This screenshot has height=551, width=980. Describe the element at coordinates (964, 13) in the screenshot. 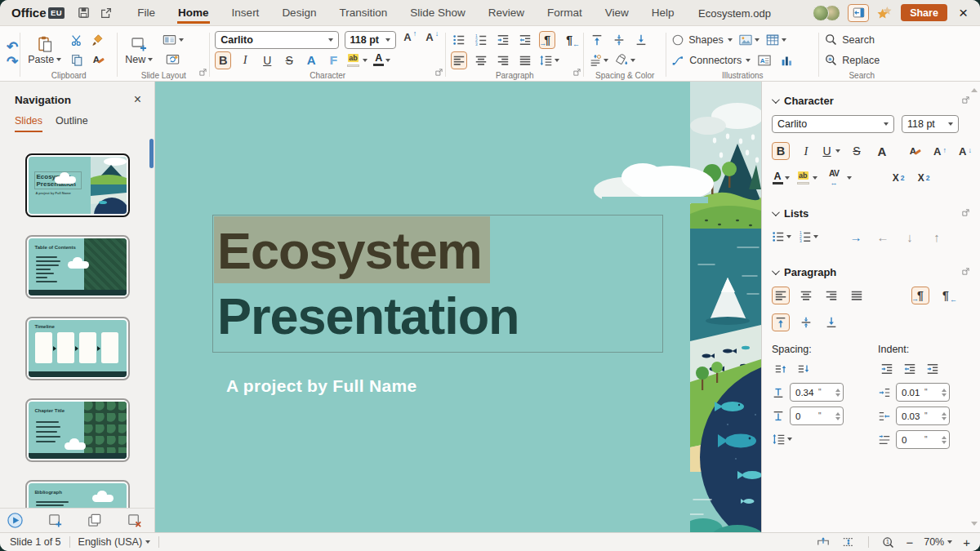

I see `close-icon: ×` at that location.